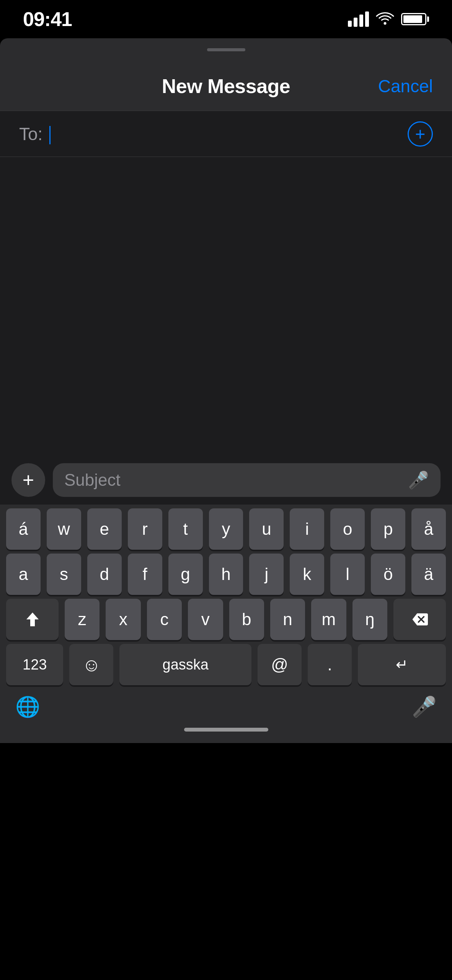 Image resolution: width=452 pixels, height=980 pixels. What do you see at coordinates (246, 619) in the screenshot?
I see `key-b: b` at bounding box center [246, 619].